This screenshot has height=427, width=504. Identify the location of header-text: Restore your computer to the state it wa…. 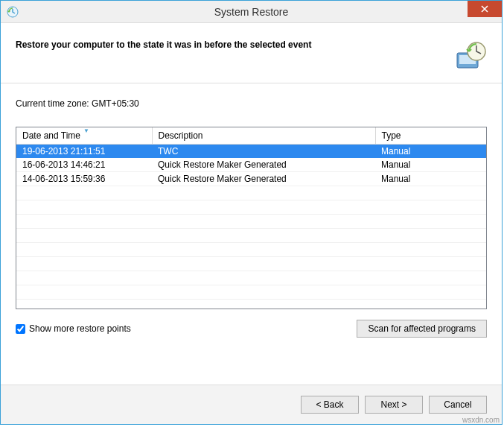
(164, 45).